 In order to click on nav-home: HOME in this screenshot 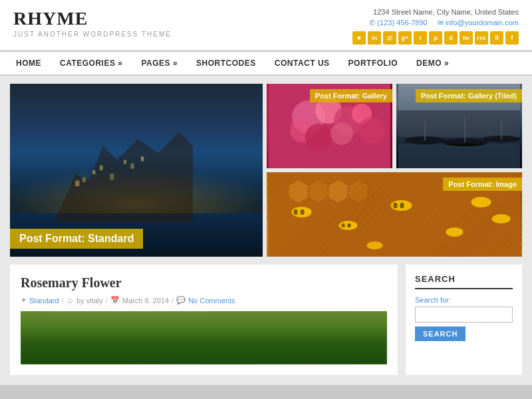, I will do `click(29, 63)`.